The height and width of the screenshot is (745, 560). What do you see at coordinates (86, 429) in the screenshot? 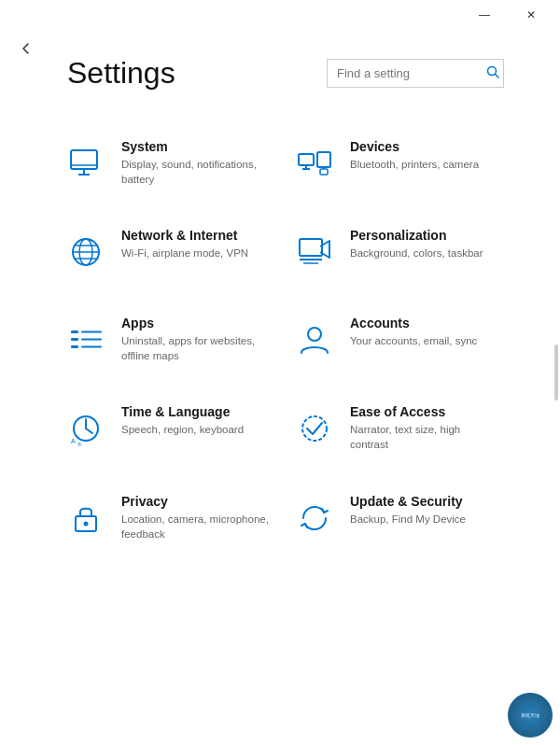
I see `time-icon: A あ` at bounding box center [86, 429].